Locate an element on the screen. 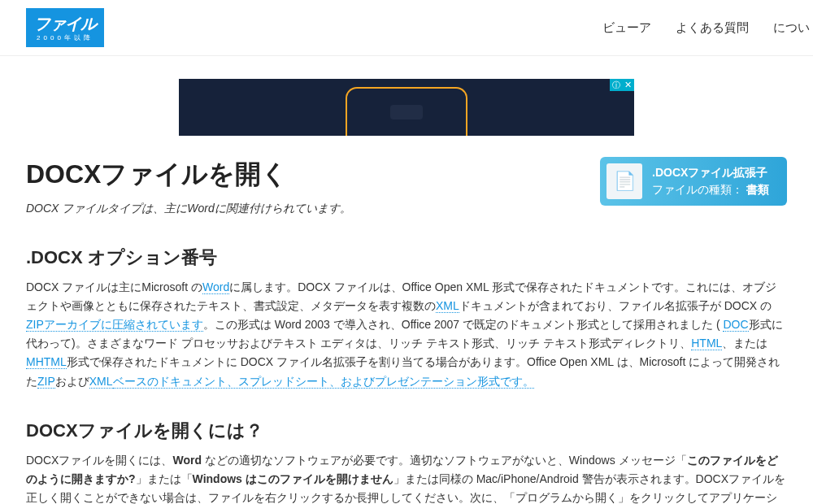 The image size is (813, 504). section-howto-body: DOCXファイルを開くには、Word などの適切なソフトウェアが必要です。適切な… is located at coordinates (406, 478).